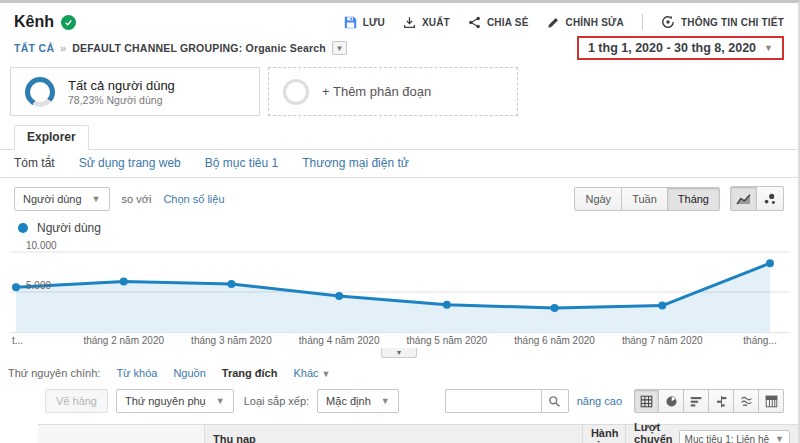 This screenshot has height=443, width=800. Describe the element at coordinates (232, 340) in the screenshot. I see `x-axis-tick-label: tháng 3 năm 2020` at that location.